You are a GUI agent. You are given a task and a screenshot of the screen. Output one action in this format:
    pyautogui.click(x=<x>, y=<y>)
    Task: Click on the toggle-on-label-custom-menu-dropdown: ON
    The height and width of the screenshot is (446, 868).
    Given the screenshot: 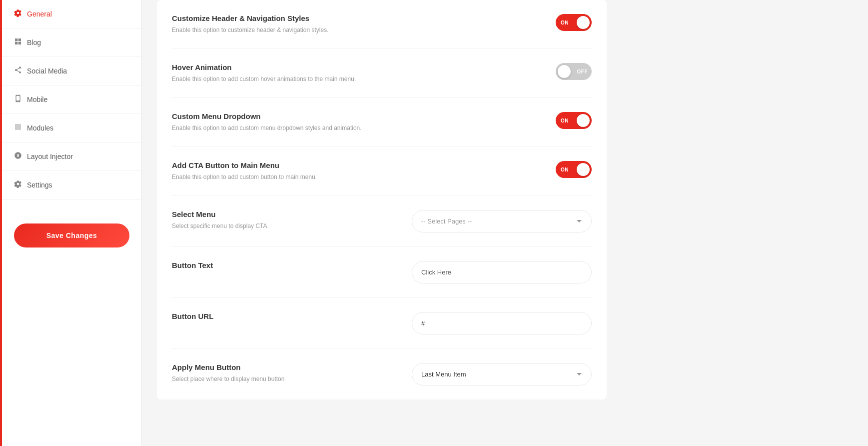 What is the action you would take?
    pyautogui.click(x=565, y=121)
    